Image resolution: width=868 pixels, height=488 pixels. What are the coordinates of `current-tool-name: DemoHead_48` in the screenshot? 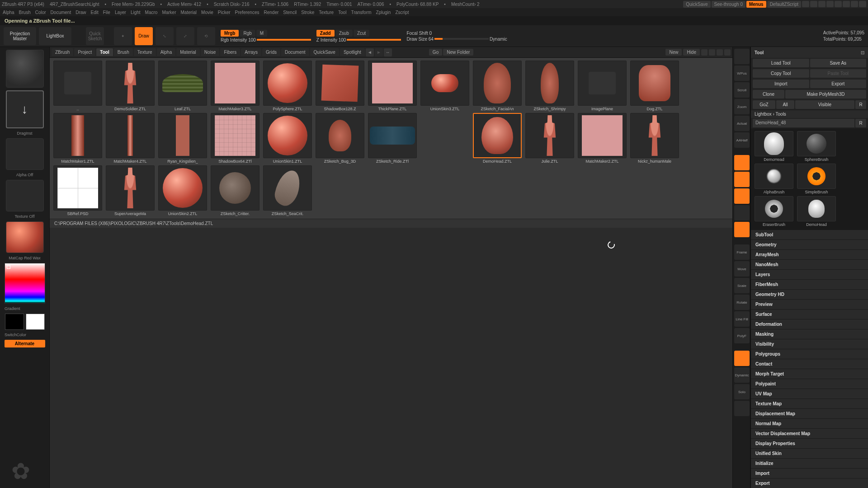 It's located at (804, 123).